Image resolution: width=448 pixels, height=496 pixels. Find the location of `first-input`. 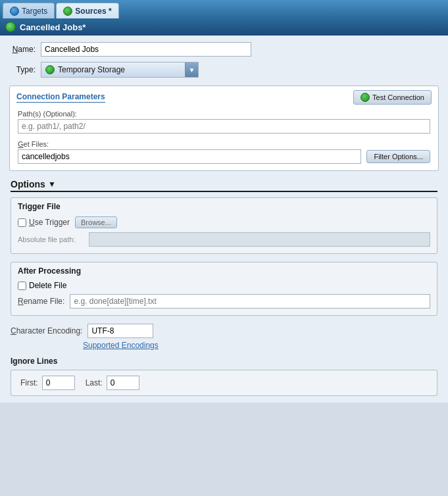

first-input is located at coordinates (59, 383).